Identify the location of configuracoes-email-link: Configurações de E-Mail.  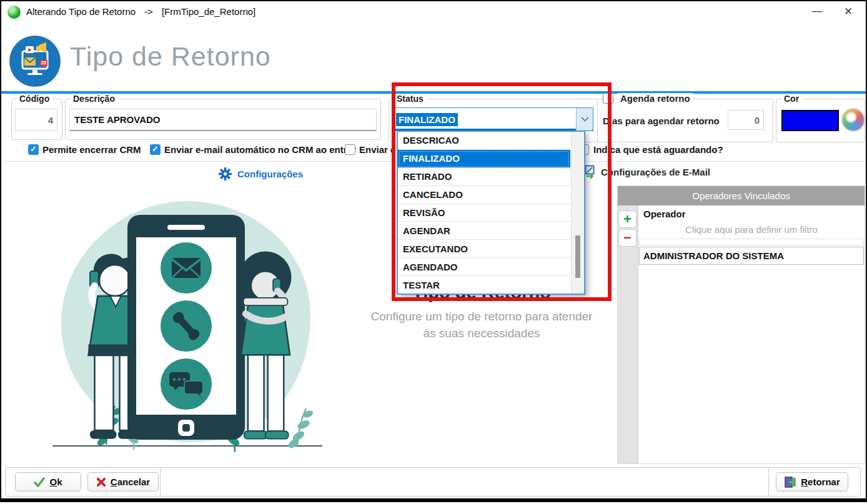
(647, 172).